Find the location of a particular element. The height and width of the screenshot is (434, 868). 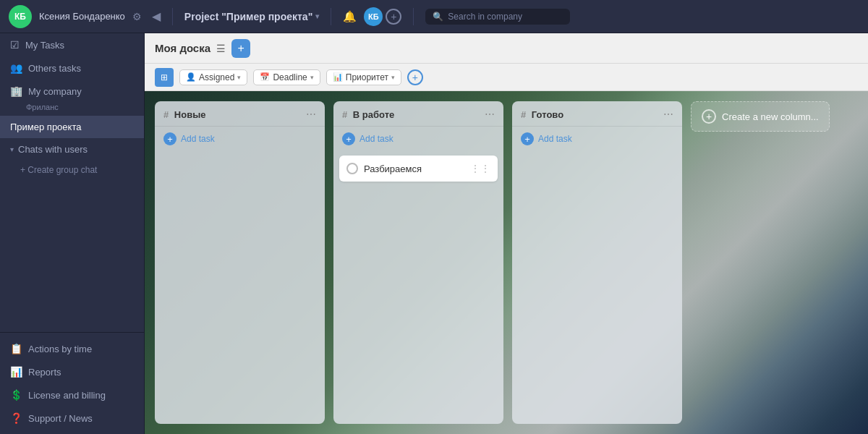

search-bar: 🔍 is located at coordinates (498, 17).